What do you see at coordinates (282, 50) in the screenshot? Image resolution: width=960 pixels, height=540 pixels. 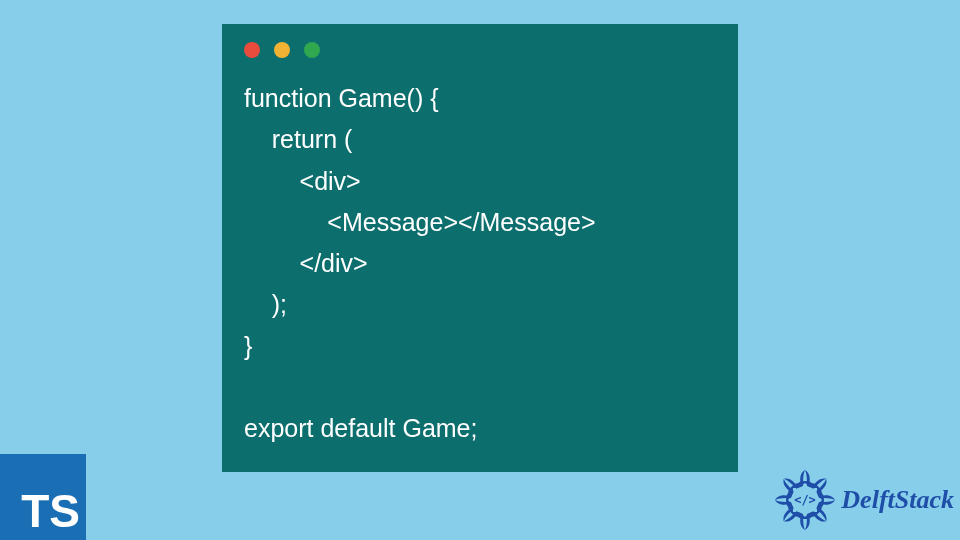 I see `window-minimize-icon` at bounding box center [282, 50].